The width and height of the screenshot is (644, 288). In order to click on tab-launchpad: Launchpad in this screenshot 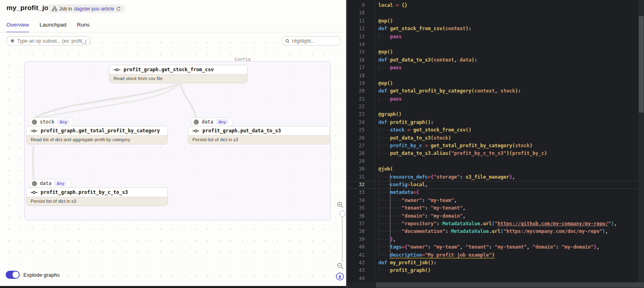, I will do `click(53, 27)`.